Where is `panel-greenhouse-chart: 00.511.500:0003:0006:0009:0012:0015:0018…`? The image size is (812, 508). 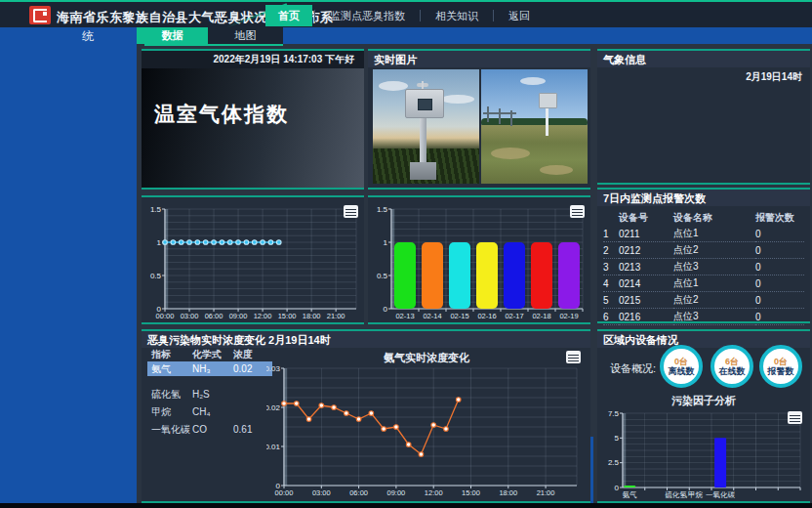
panel-greenhouse-chart: 00.511.500:0003:0006:0009:0012:0015:0018… is located at coordinates (253, 260).